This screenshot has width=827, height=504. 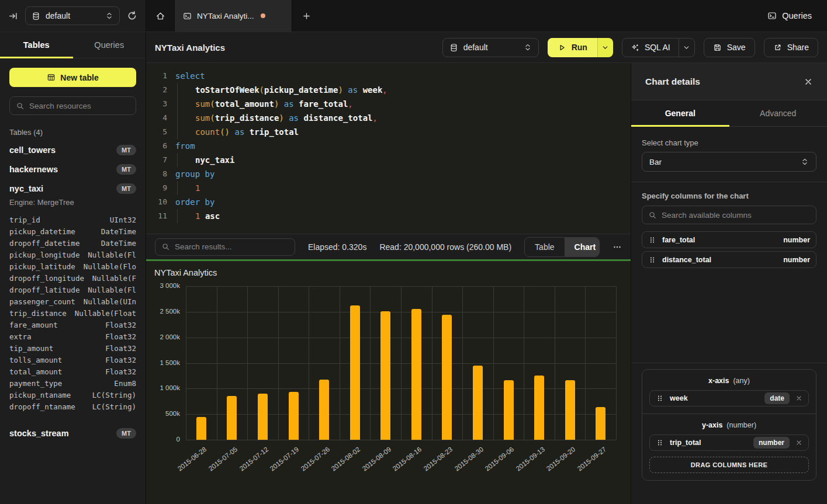 What do you see at coordinates (105, 315) in the screenshot?
I see `column-type: Nullable(Float` at bounding box center [105, 315].